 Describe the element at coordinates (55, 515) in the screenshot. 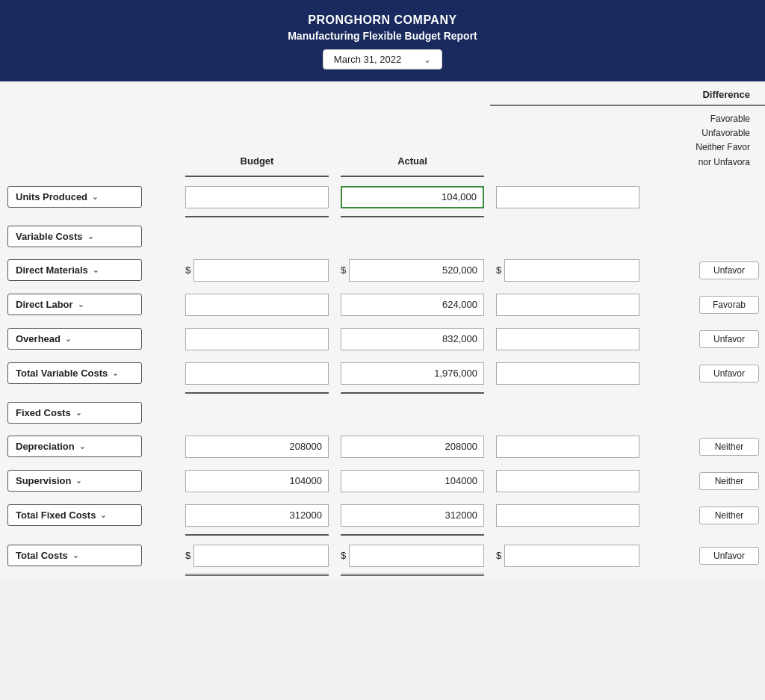

I see `label-text-total-fixed-costs: Total Fixed Costs` at that location.